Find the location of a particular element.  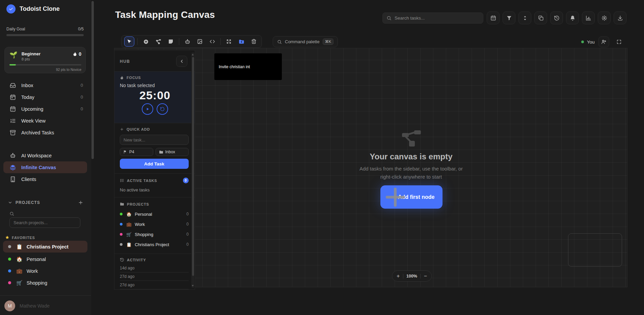

quick-add-header: QUICK ADD is located at coordinates (138, 129).